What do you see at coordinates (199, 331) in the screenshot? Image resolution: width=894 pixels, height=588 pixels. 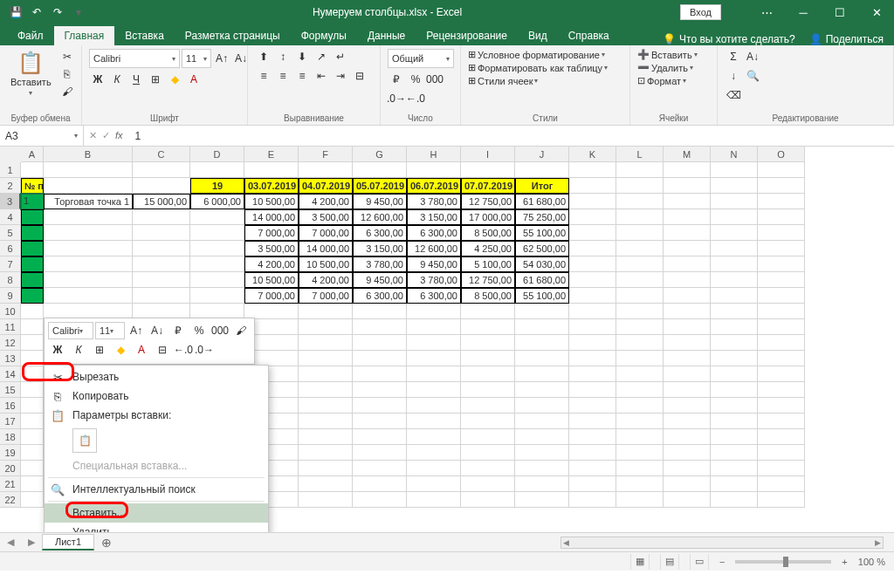 I see `mini-percent-icon: %` at bounding box center [199, 331].